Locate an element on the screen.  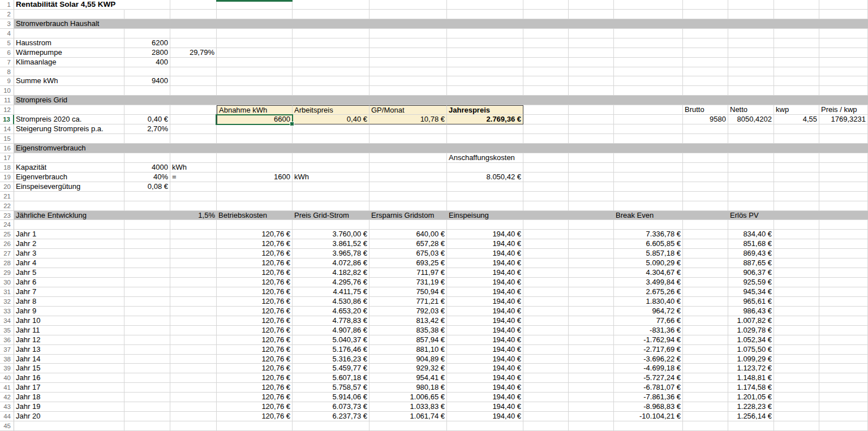
fill-handle is located at coordinates (292, 124).